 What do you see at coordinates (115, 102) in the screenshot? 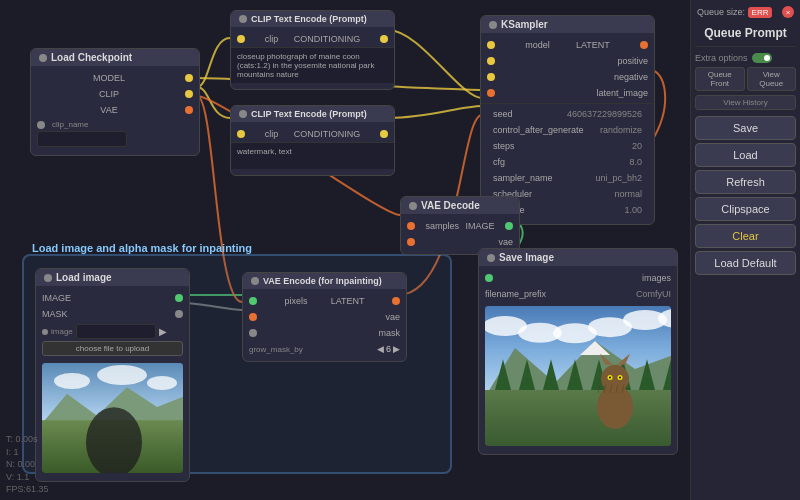
I see `load-checkpoint-node: Load Checkpoint MODEL CLIP VAE cl` at bounding box center [115, 102].